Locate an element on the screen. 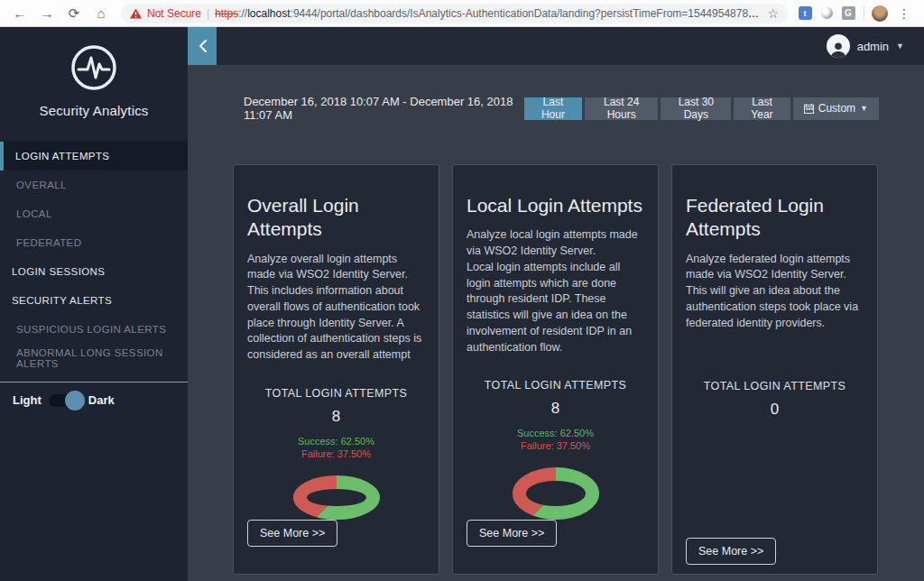  sidebar-nav: LOGIN ATTEMPTS OVERALL LOCAL FEDERATED L… is located at coordinates (94, 257).